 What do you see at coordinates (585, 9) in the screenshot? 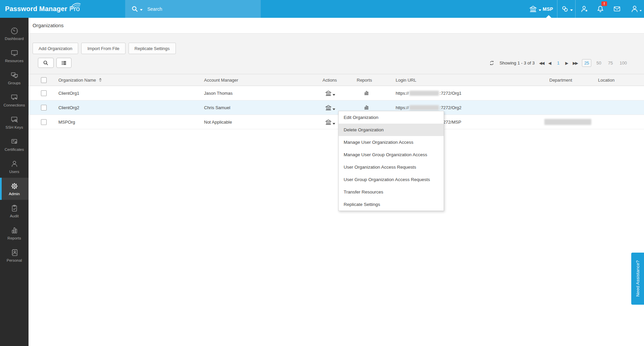
I see `user-requests-button` at bounding box center [585, 9].